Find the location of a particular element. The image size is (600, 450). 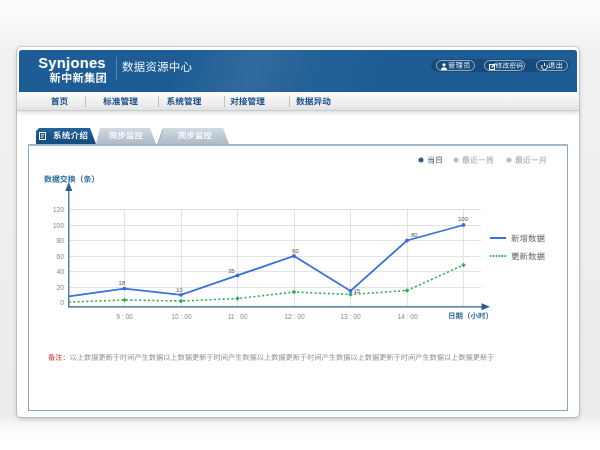

svg-text: 10 : 00 is located at coordinates (181, 316).